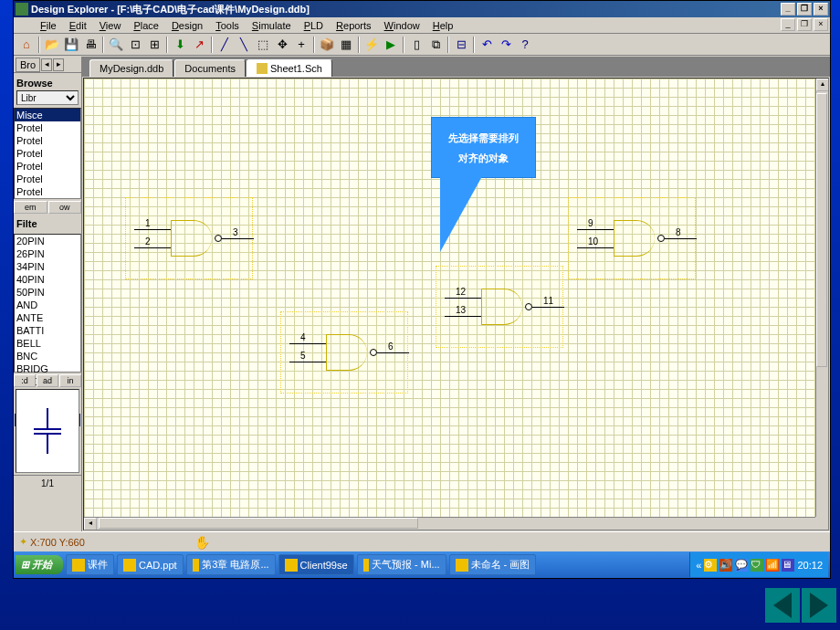 This screenshot has width=840, height=630. What do you see at coordinates (444, 26) in the screenshot?
I see `menu-help: Help` at bounding box center [444, 26].